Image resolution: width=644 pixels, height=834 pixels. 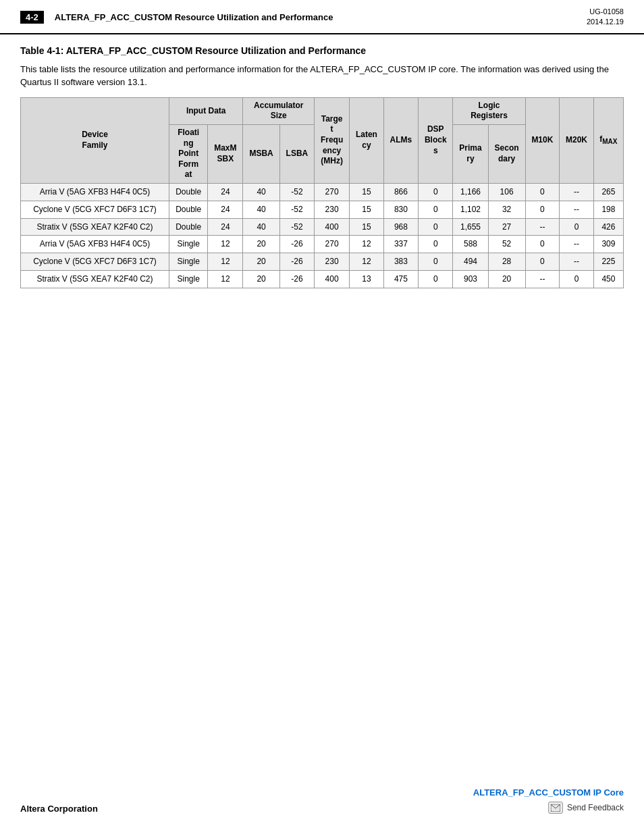 I want to click on cell-primary: 1,655, so click(x=471, y=227).